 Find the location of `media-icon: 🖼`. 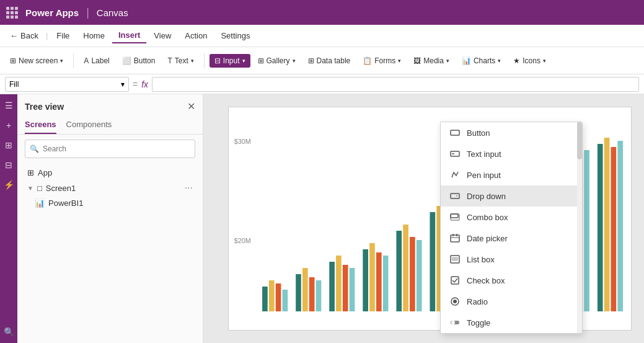

media-icon: 🖼 is located at coordinates (417, 61).